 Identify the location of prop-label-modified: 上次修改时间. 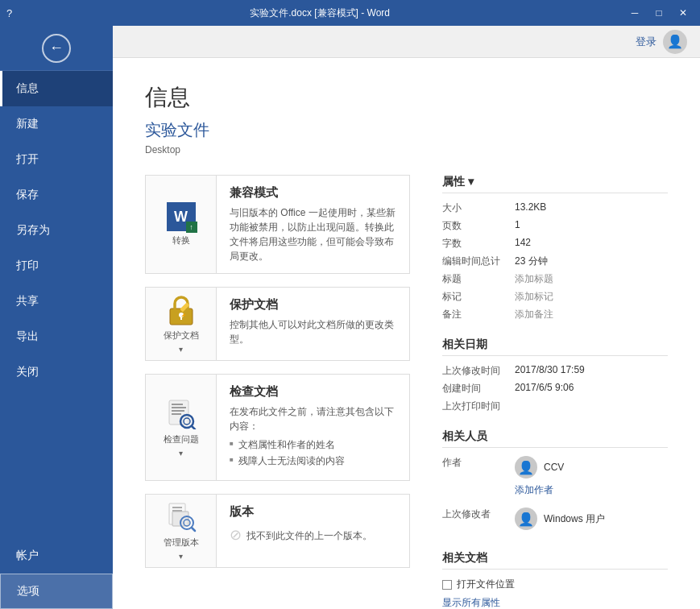
(478, 371).